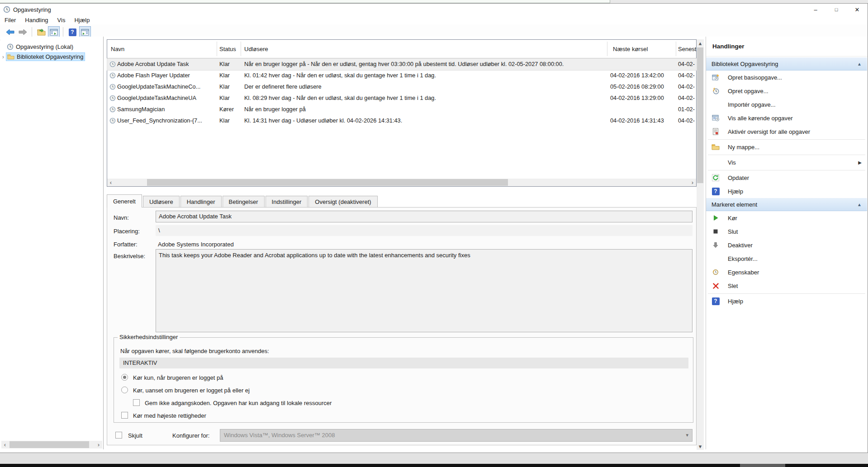  I want to click on section-header-selected-item: Markeret element ▲, so click(787, 204).